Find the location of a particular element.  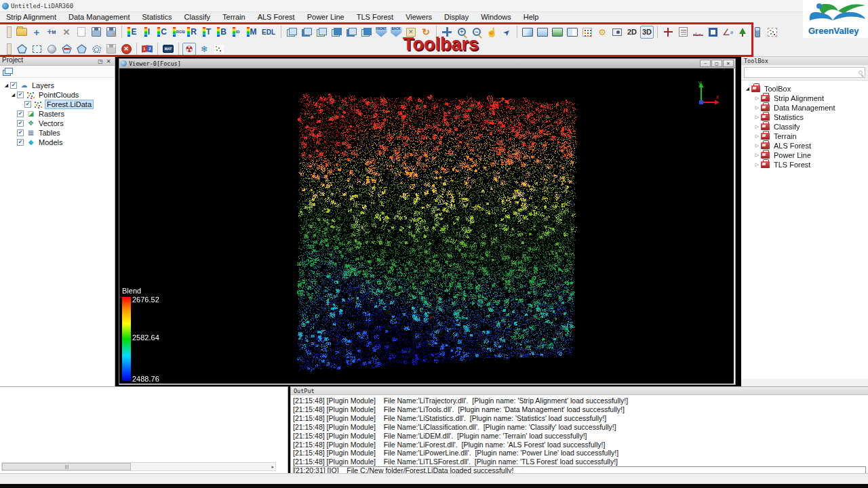

menu-windows: Windows is located at coordinates (496, 18).